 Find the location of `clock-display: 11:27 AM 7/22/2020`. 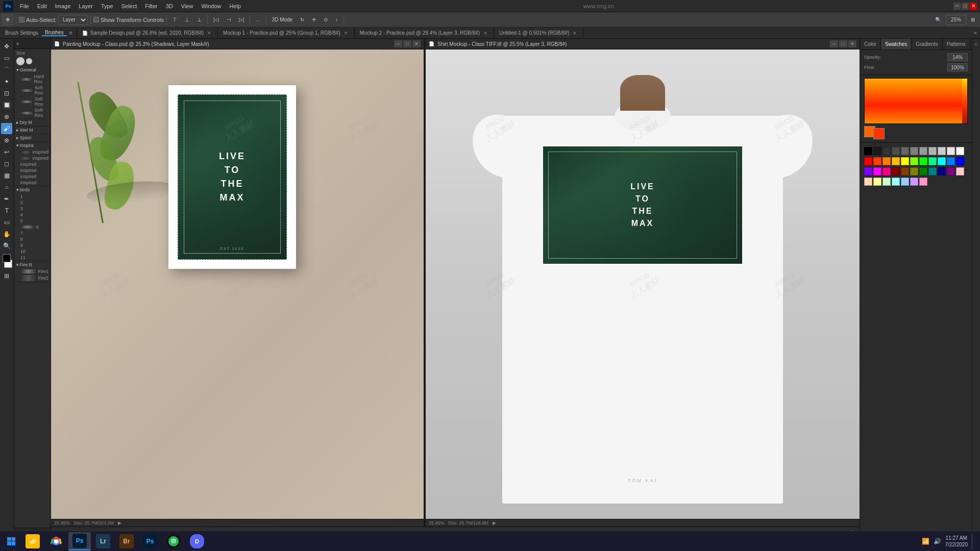

clock-display: 11:27 AM 7/22/2020 is located at coordinates (957, 541).